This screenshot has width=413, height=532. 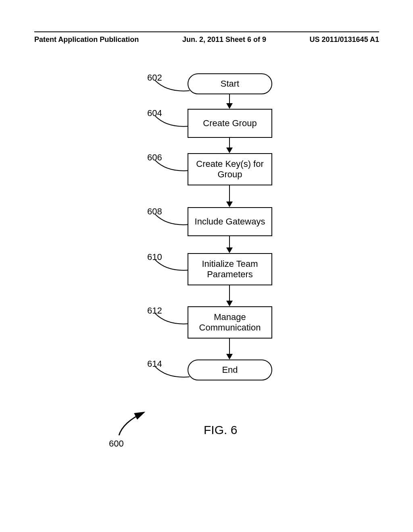 I want to click on figure-caption: FIG. 6, so click(x=220, y=430).